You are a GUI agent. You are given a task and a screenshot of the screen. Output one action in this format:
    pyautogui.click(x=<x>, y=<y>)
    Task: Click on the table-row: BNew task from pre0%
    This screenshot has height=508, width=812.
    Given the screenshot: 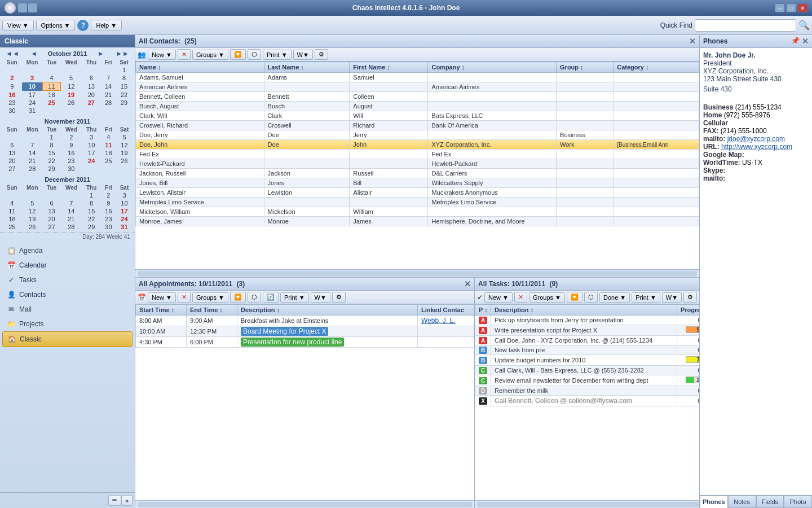 What is the action you would take?
    pyautogui.click(x=588, y=350)
    